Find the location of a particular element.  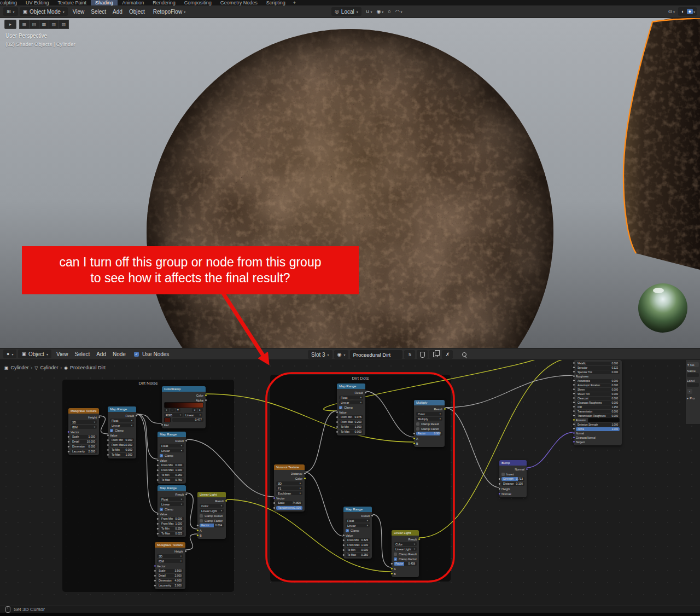

node-header: Multiply is located at coordinates (429, 403).